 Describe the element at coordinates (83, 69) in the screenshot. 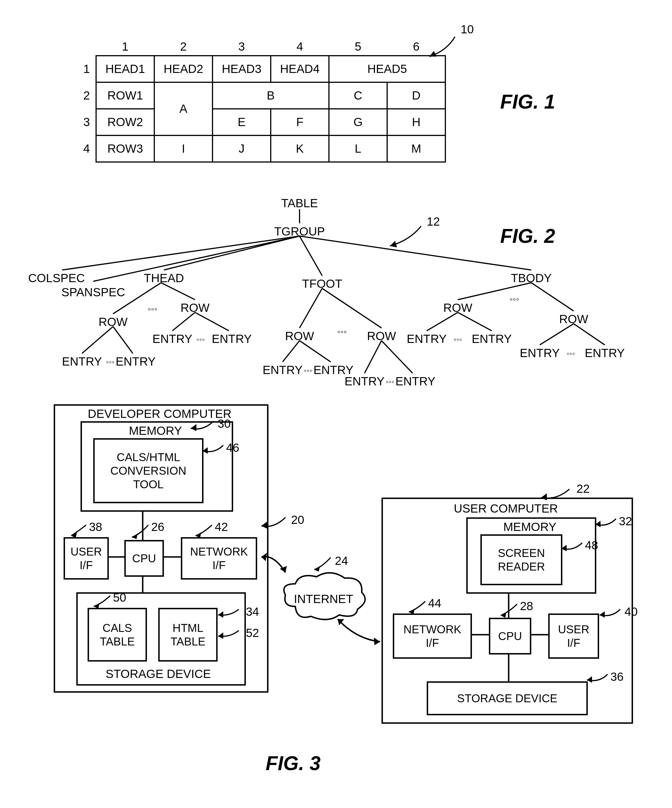

I see `row-num-1: 1` at that location.